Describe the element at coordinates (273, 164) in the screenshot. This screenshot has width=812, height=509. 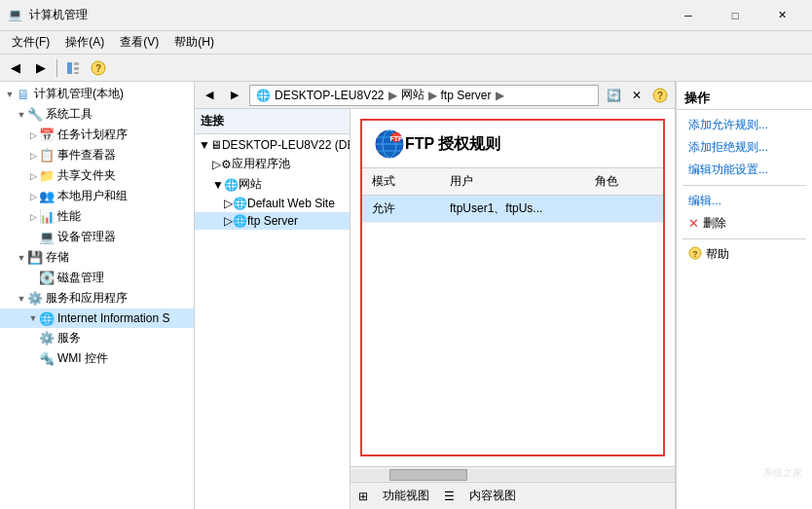
I see `conn-app-pools: ▷ ⚙ 应用程序池` at that location.